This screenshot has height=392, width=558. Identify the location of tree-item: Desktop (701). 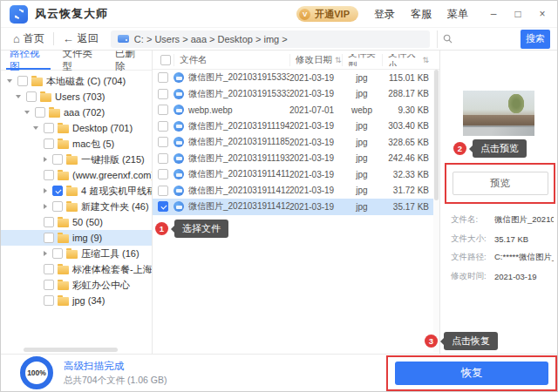
(77, 128).